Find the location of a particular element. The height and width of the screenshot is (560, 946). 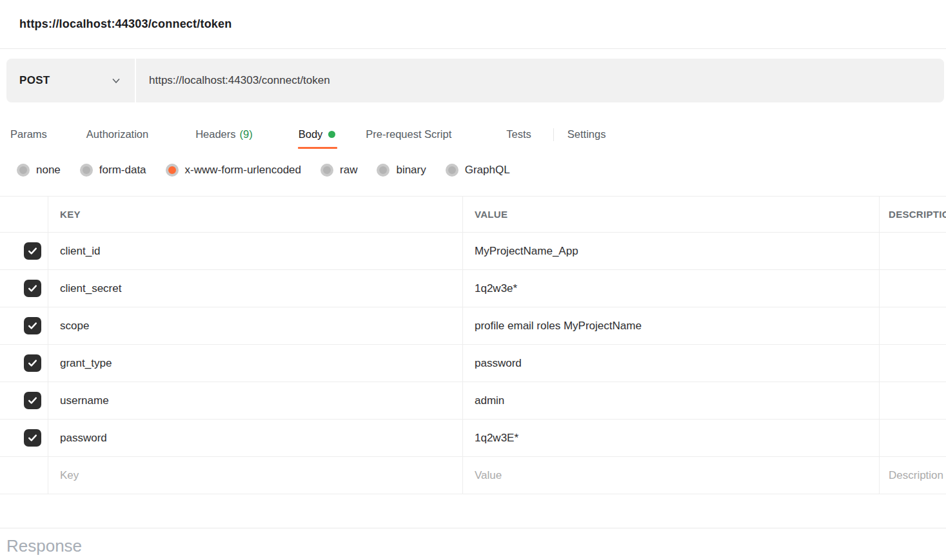

value-cell: admin is located at coordinates (671, 401).